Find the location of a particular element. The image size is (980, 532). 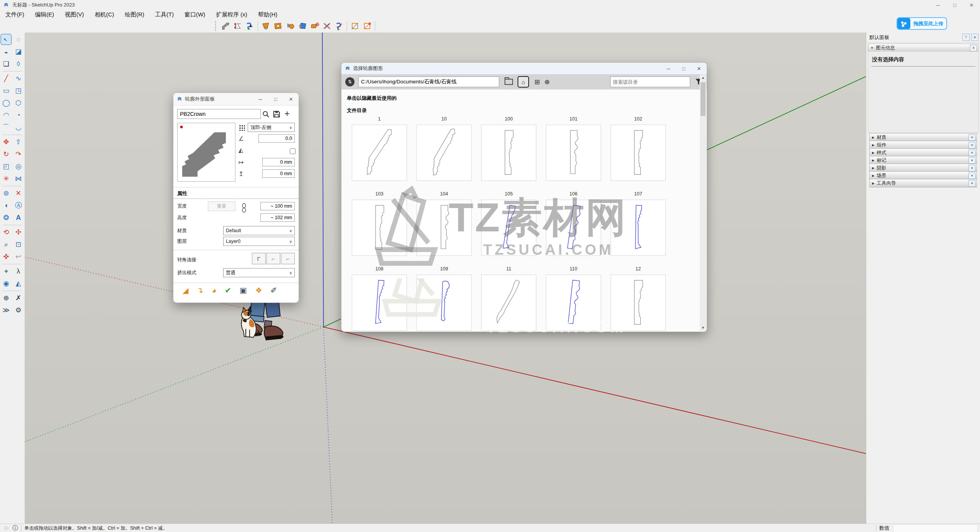

section-plane-tool: ◭ is located at coordinates (18, 283).